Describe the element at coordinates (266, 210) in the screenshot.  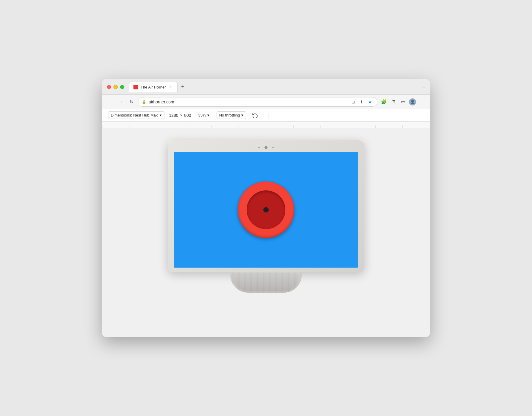
I see `horn-button` at that location.